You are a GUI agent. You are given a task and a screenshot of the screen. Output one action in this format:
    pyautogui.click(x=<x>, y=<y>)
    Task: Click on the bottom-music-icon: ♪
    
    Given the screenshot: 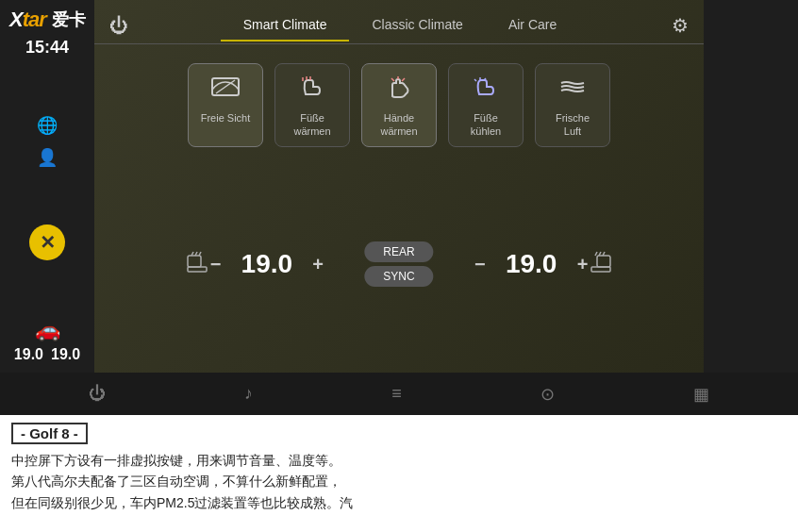 What is the action you would take?
    pyautogui.click(x=249, y=394)
    